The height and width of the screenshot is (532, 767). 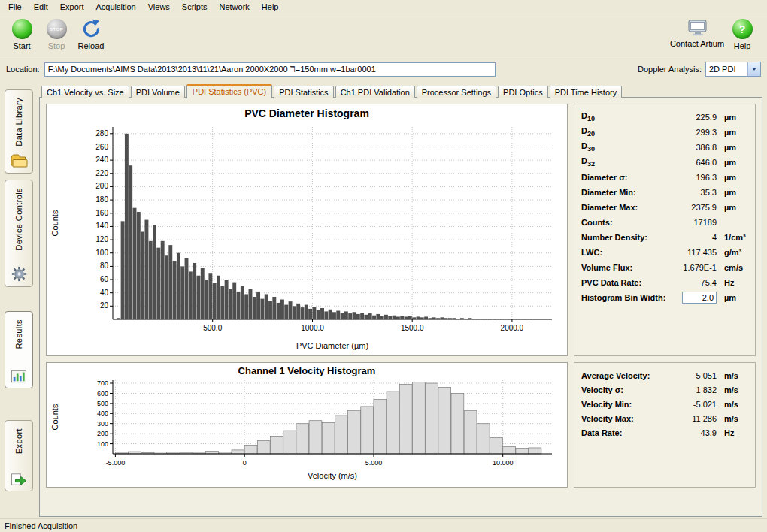 I want to click on help-label: Help, so click(x=743, y=46).